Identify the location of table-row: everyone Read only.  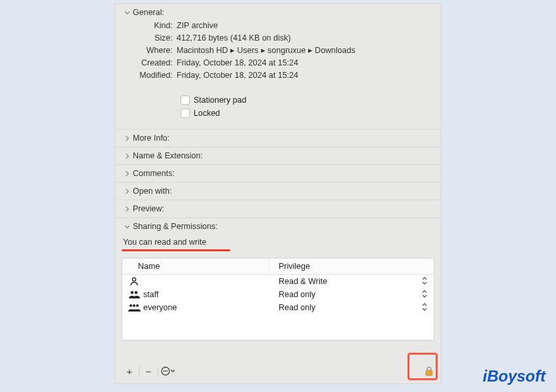
(278, 308).